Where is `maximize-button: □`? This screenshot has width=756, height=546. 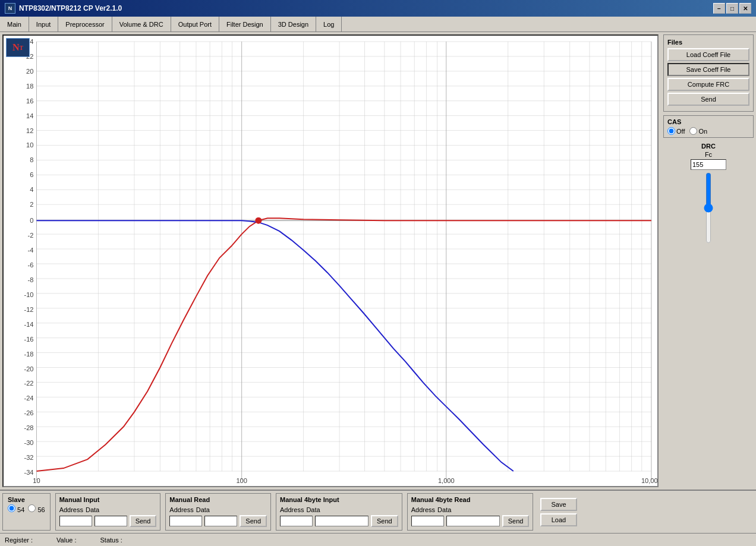
maximize-button: □ is located at coordinates (732, 8).